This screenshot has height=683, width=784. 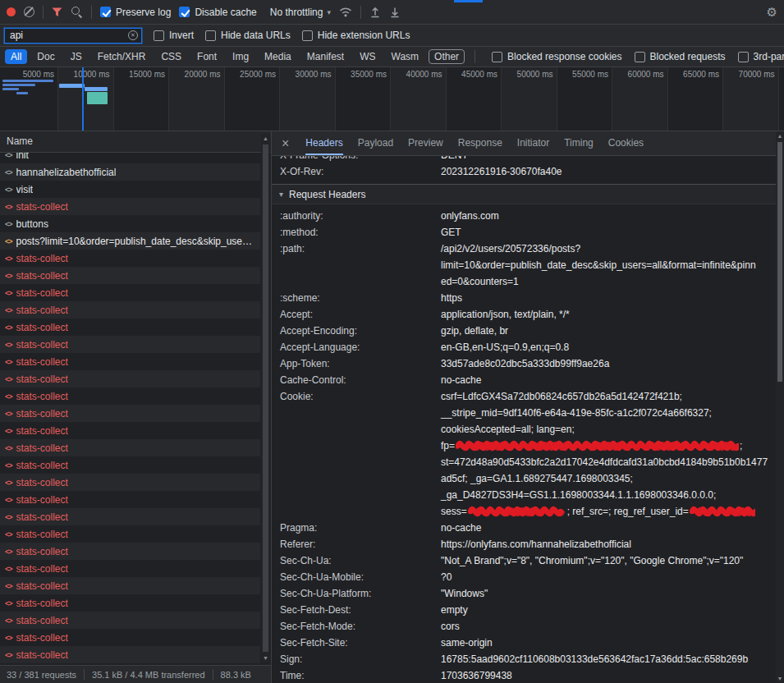 I want to click on type-filter-ws: WS, so click(x=368, y=57).